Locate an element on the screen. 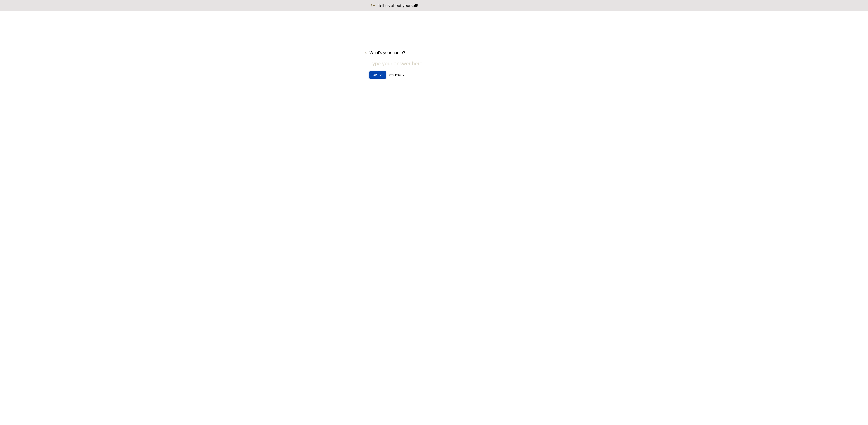 The image size is (868, 425). question-container: a. What's your name? OK press Enter is located at coordinates (434, 45).